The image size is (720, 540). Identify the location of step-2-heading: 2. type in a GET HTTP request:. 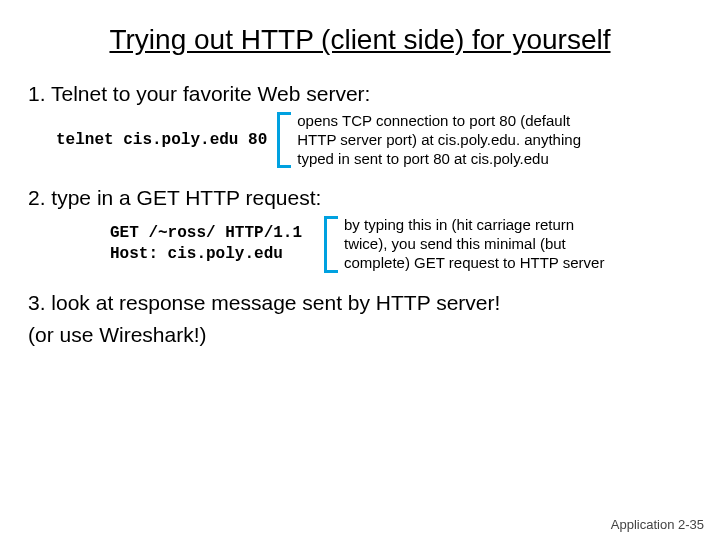
(360, 198).